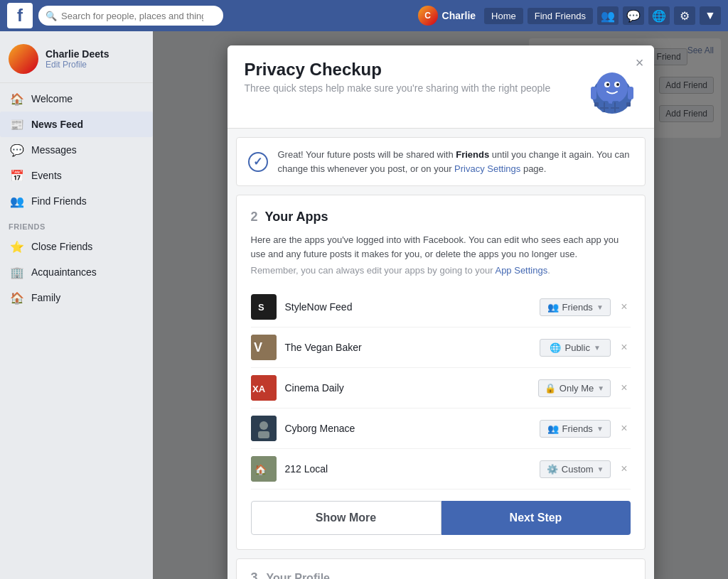  Describe the element at coordinates (577, 348) in the screenshot. I see `privacy-label-vegan: Public` at that location.